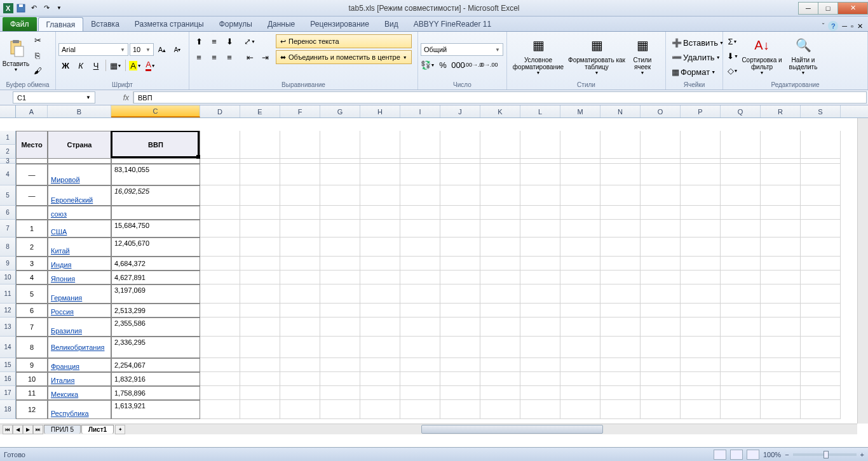 This screenshot has width=868, height=461. I want to click on delete-cells-button: ➖ Удалить ▼, so click(696, 58).